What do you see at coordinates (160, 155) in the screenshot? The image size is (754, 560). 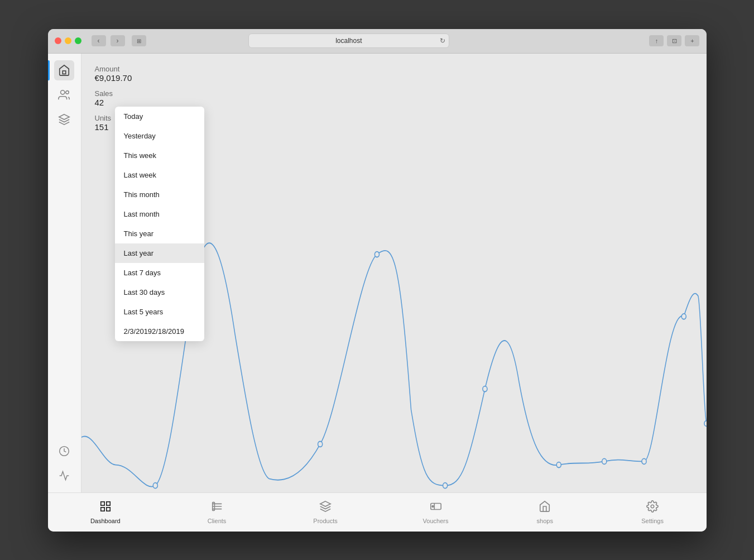 I see `dropdown-item-this-week: This week` at bounding box center [160, 155].